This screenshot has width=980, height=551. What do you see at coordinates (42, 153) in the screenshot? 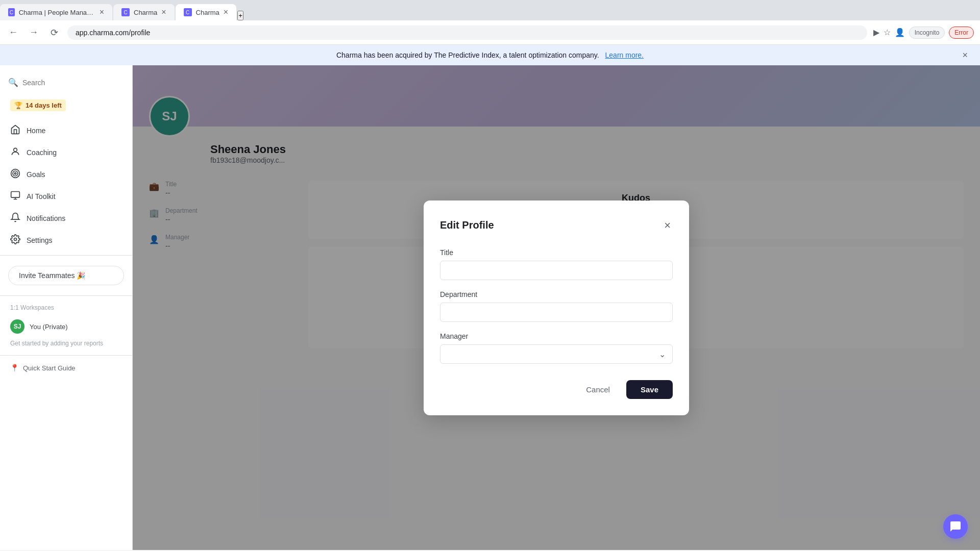
I see `sidebar-item-label-coaching: Coaching` at bounding box center [42, 153].